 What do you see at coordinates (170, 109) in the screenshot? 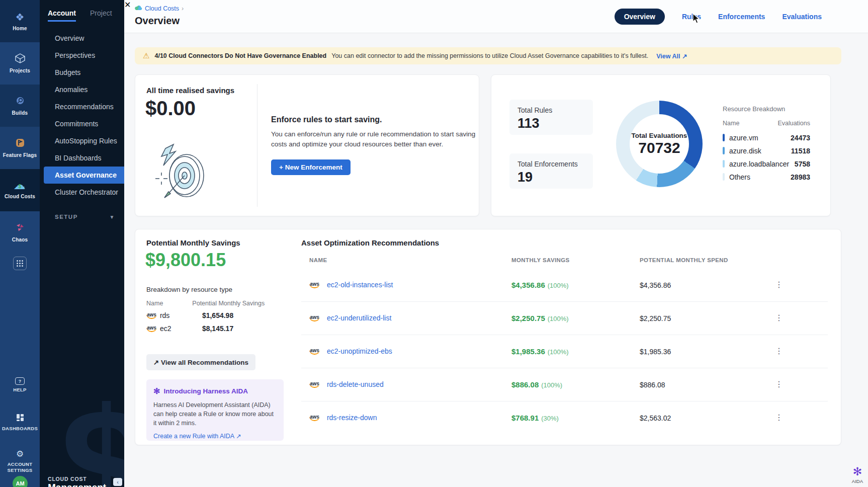
I see `all-time-savings-value: $0.00` at bounding box center [170, 109].